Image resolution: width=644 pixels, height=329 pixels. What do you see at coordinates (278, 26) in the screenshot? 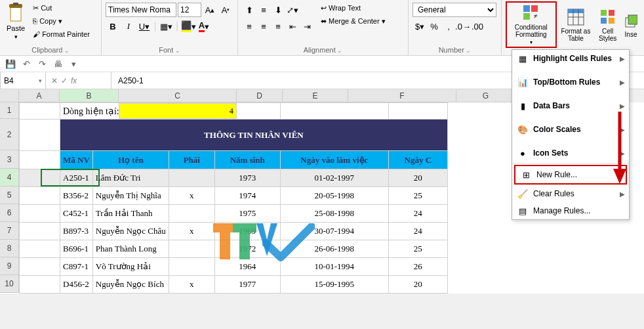
I see `align-right-button: ≡` at bounding box center [278, 26].